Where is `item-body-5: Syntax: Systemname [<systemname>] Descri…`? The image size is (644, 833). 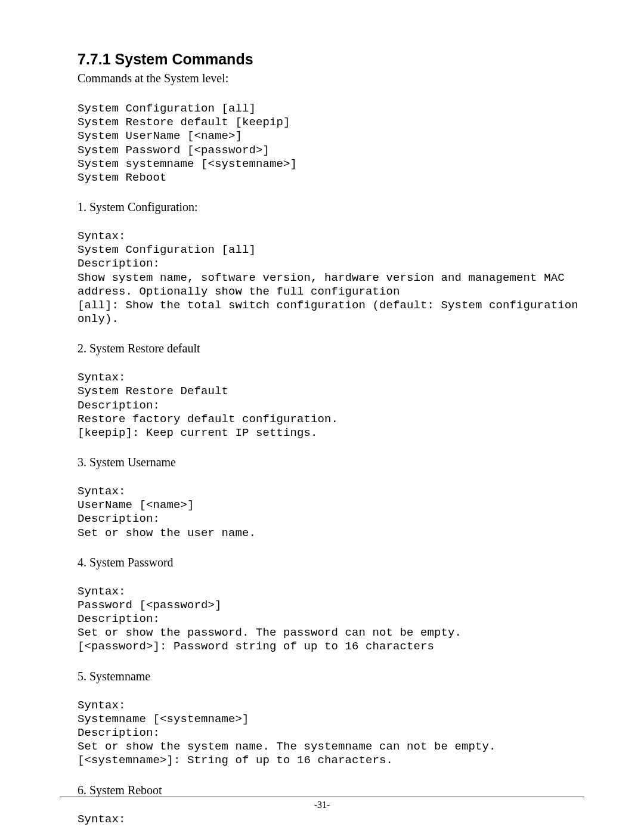
item-body-5: Syntax: Systemname [<systemname>] Descri… is located at coordinates (323, 733).